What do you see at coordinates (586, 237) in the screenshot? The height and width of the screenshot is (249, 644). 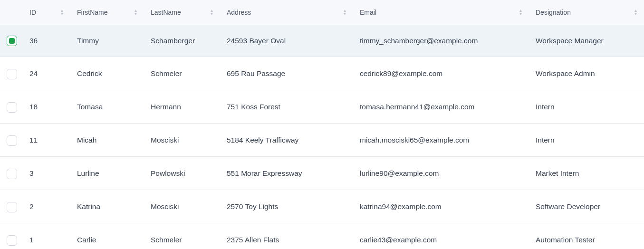 I see `cell-designation: Automation Tester` at bounding box center [586, 237].